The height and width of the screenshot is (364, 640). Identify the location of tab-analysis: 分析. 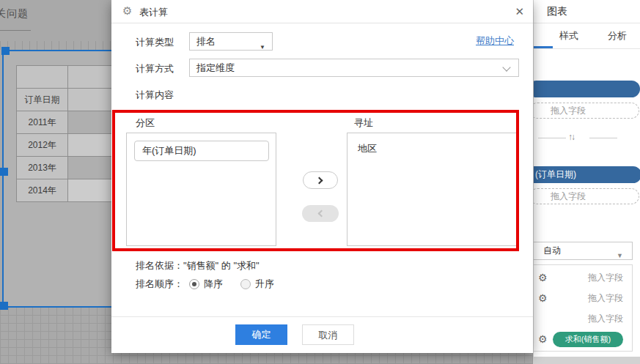
(617, 36).